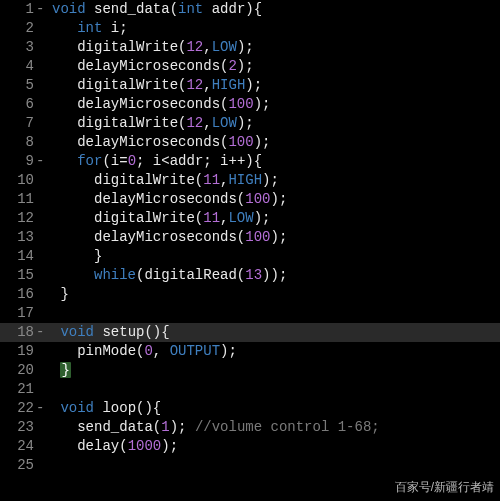  Describe the element at coordinates (104, 408) in the screenshot. I see `code-content: void loop(){` at that location.